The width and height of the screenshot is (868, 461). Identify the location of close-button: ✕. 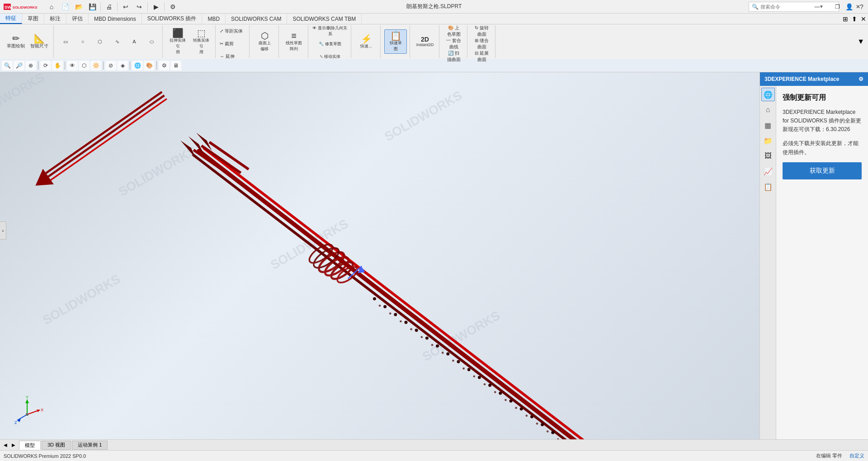
(858, 6).